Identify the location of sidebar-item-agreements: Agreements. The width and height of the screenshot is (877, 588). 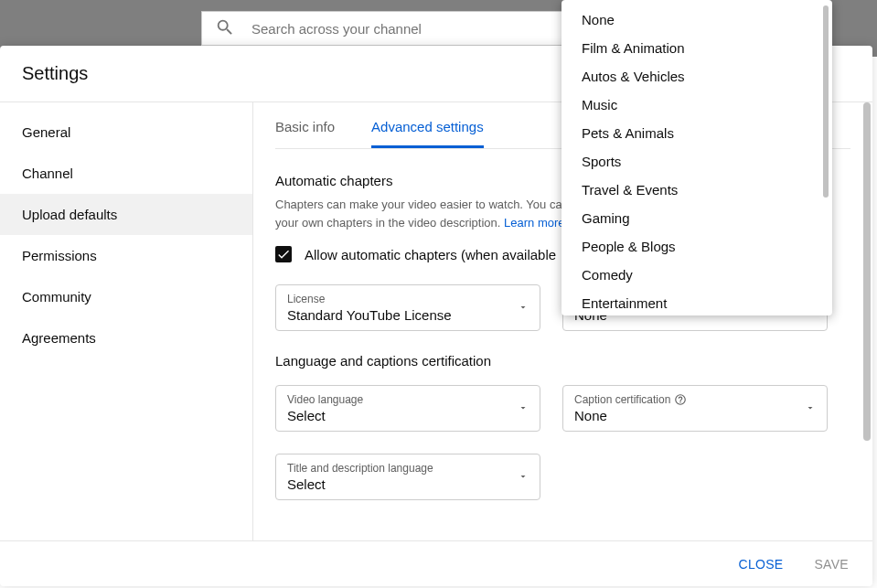
(126, 338).